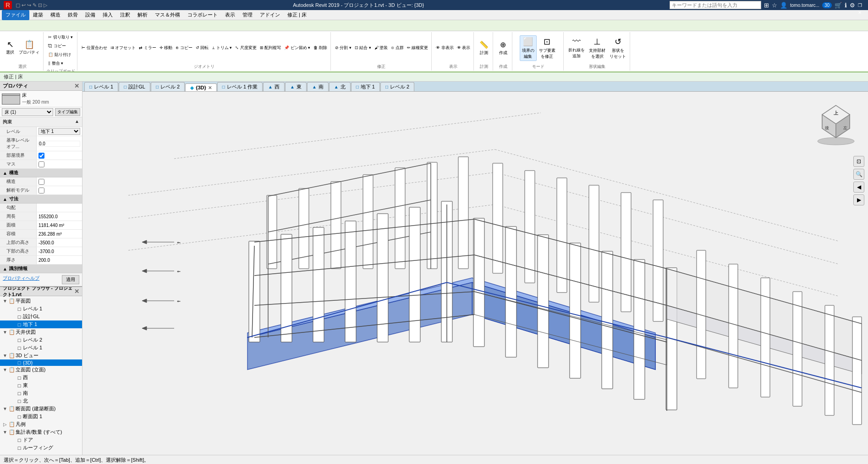 The width and height of the screenshot is (868, 464). What do you see at coordinates (10, 48) in the screenshot?
I see `select-btn: ↖ 選択` at bounding box center [10, 48].